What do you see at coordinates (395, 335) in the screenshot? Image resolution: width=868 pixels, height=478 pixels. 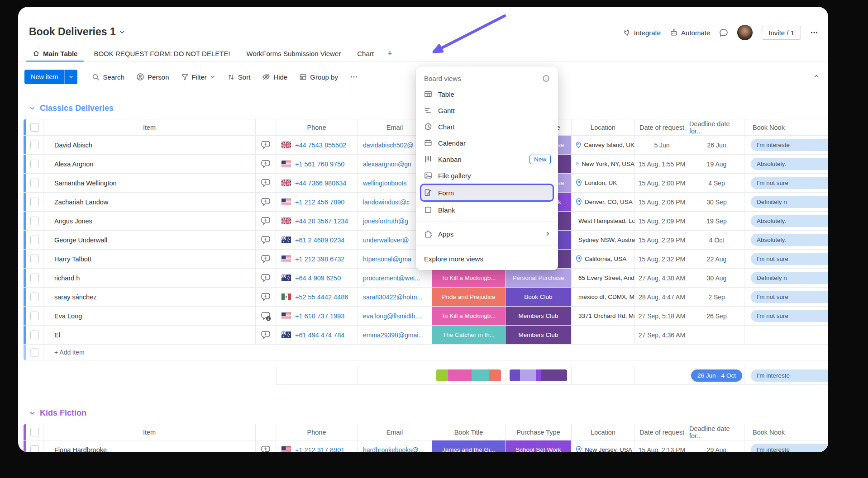 I see `email-cell: emma29398@gmai...` at bounding box center [395, 335].